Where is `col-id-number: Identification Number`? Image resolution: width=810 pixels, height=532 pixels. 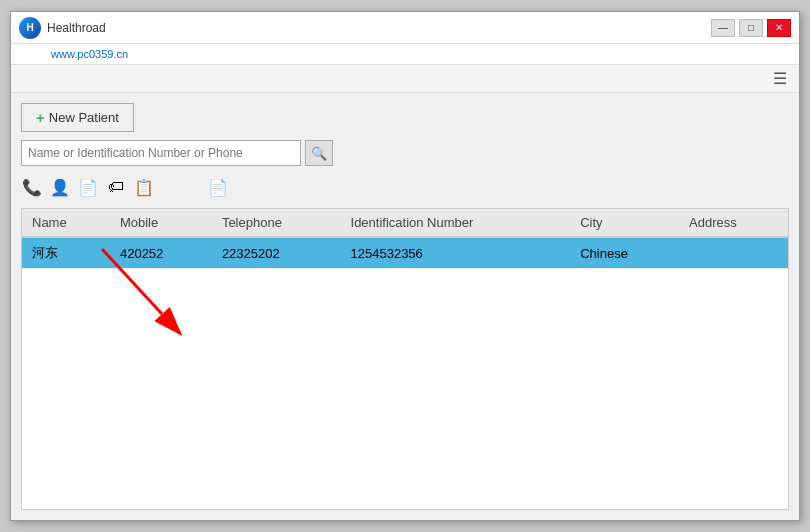 col-id-number: Identification Number is located at coordinates (456, 223).